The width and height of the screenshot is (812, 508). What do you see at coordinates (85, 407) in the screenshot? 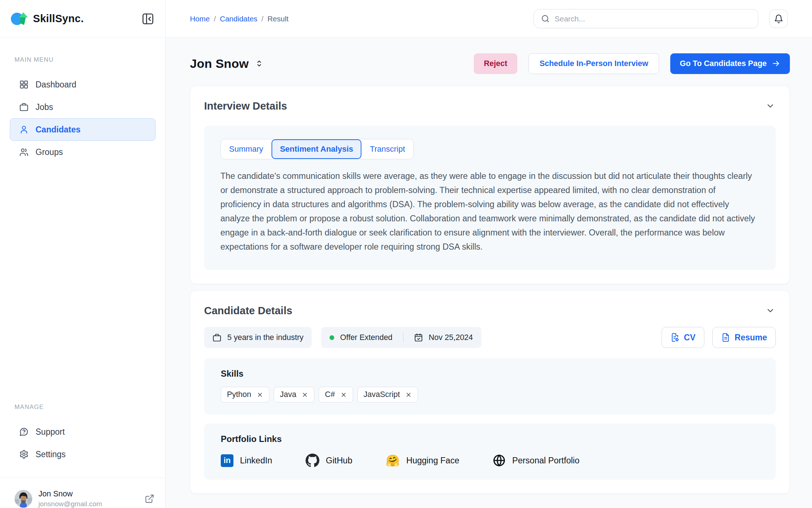
I see `manage-label: MANAGE` at bounding box center [85, 407].